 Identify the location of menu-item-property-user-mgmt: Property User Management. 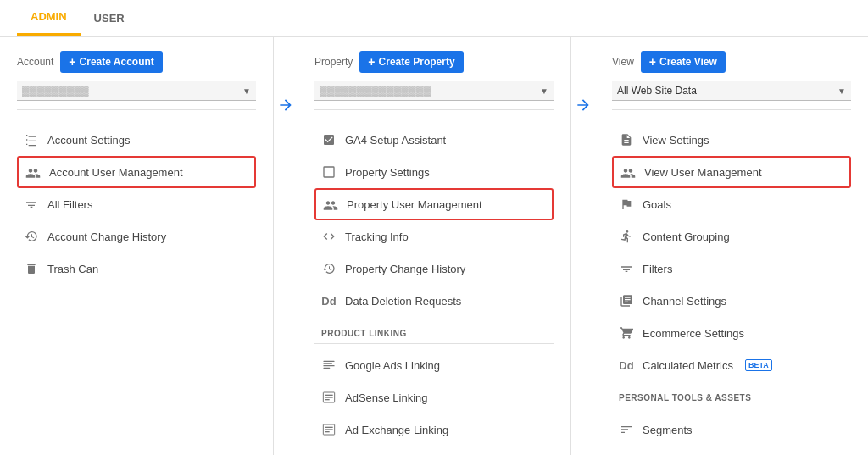
(434, 204).